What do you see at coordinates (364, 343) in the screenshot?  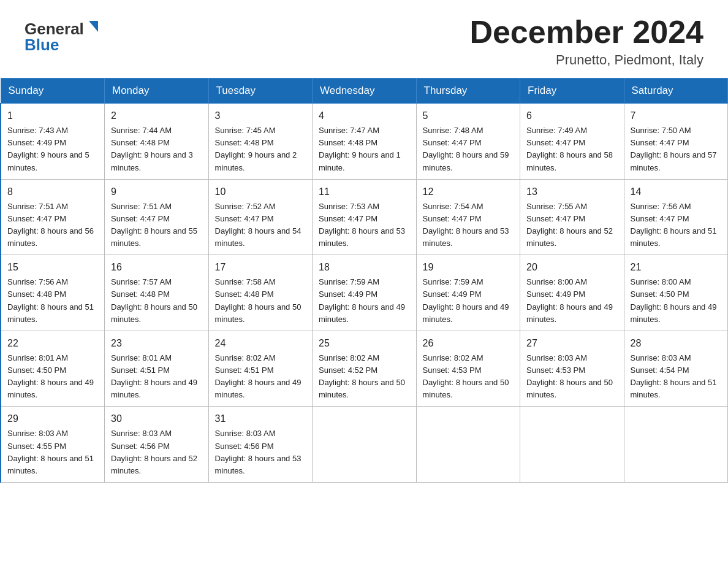 I see `day-number: 25` at bounding box center [364, 343].